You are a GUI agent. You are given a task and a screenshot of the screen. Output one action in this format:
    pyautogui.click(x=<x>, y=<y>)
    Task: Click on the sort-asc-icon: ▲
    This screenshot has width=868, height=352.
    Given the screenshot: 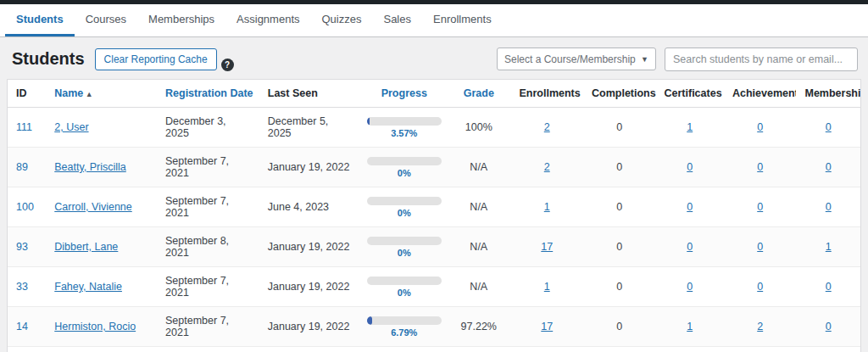 What is the action you would take?
    pyautogui.click(x=88, y=94)
    